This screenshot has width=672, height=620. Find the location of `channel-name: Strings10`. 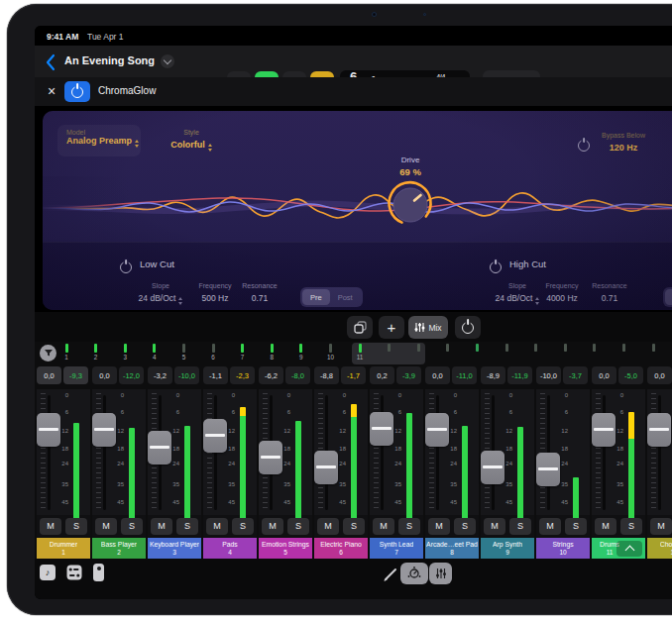

channel-name: Strings10 is located at coordinates (563, 549).